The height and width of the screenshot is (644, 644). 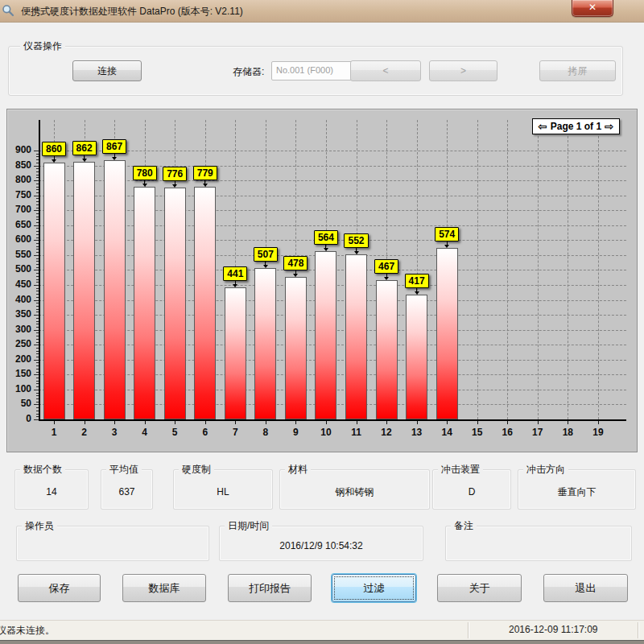 I want to click on memory-select-value: No.001 (F000), so click(x=304, y=70).